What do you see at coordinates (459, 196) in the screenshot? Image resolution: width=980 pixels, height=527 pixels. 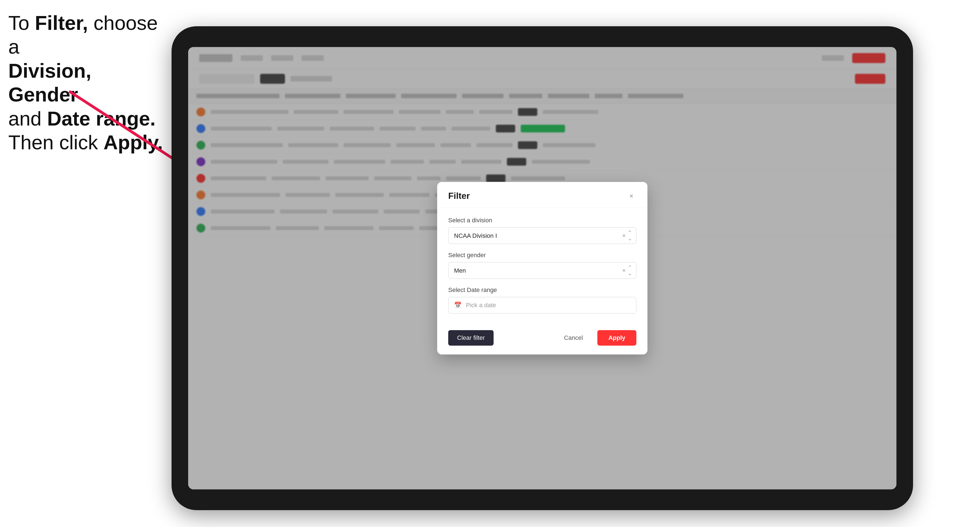 I see `modal-title: Filter` at bounding box center [459, 196].